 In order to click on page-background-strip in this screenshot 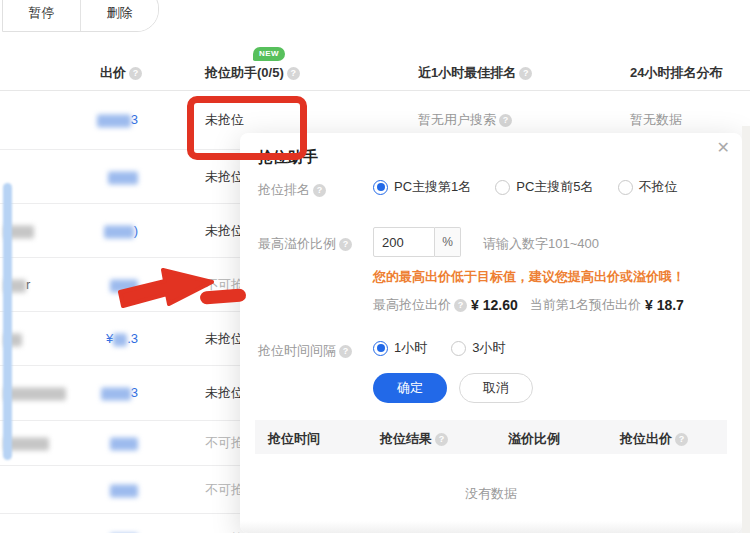, I will do `click(746, 330)`.